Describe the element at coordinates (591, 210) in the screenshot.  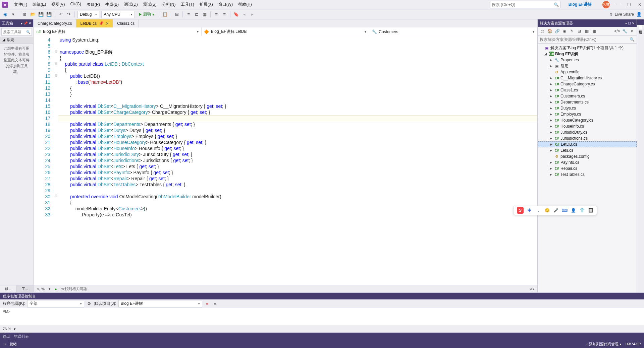
I see `ime-icon: 🔲` at that location.